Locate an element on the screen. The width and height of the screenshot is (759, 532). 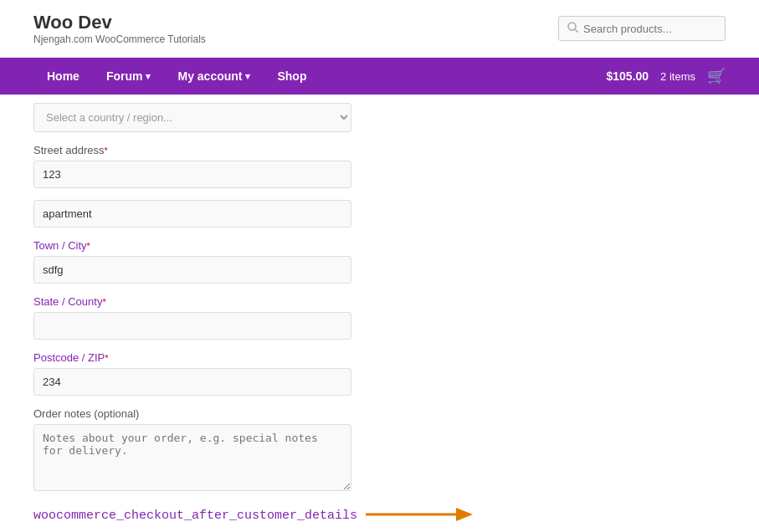
hook-row: woocommerce_checkout_after_customer_deta… is located at coordinates (293, 515).